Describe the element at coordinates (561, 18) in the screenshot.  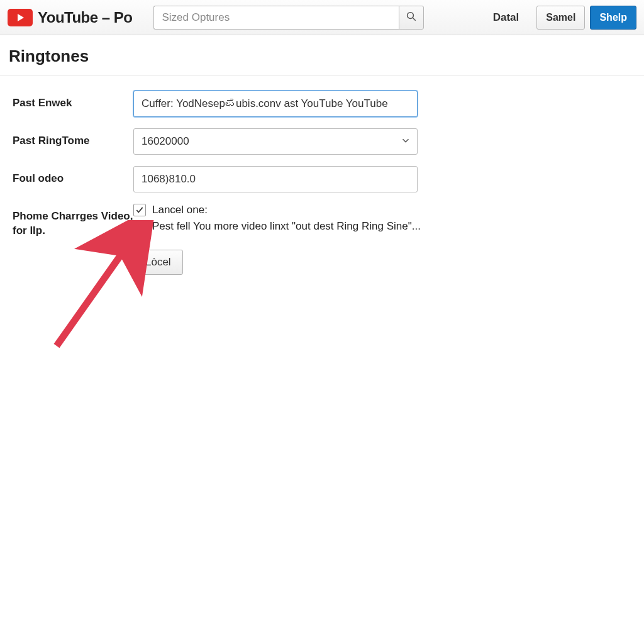
I see `samel-button-label: Samel` at that location.